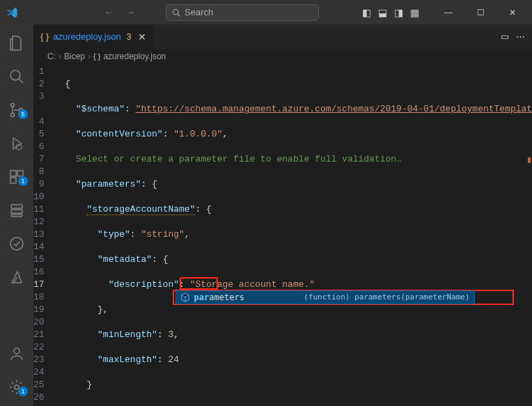  Describe the element at coordinates (242, 13) in the screenshot. I see `command-search-input: Search` at that location.